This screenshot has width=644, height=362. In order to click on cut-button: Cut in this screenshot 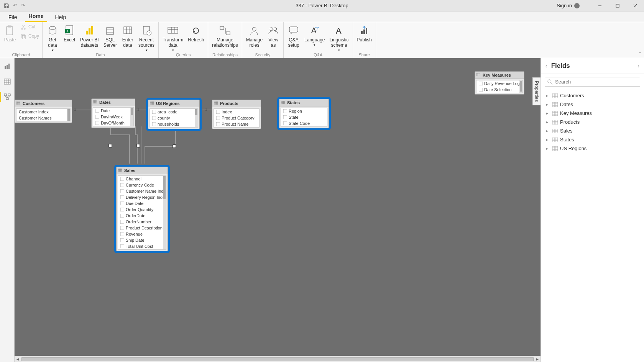, I will do `click(30, 27)`.